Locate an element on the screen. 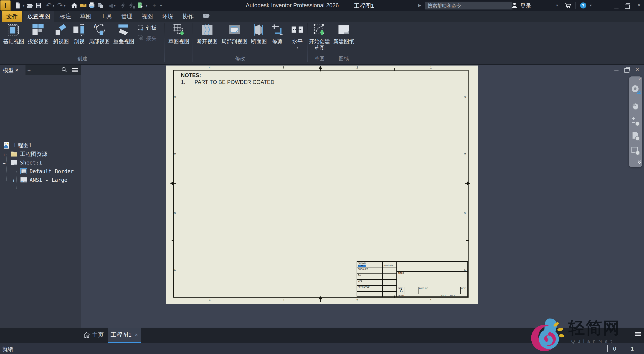 The height and width of the screenshot is (354, 644). steering-wheel-icon: 2D is located at coordinates (636, 90).